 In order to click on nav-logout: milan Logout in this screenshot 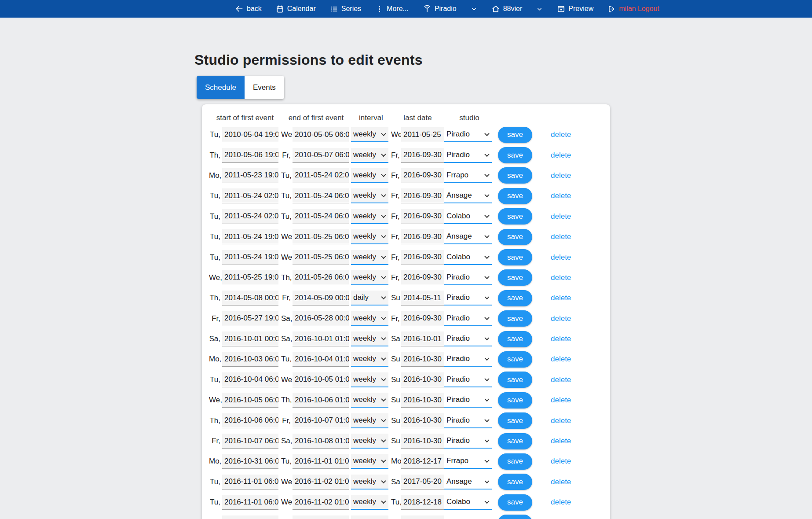, I will do `click(633, 9)`.